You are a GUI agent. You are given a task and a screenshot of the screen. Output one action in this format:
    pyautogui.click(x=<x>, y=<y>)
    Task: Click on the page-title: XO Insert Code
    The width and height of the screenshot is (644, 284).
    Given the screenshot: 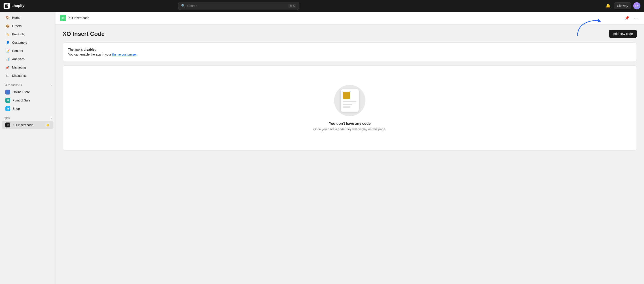 What is the action you would take?
    pyautogui.click(x=84, y=34)
    